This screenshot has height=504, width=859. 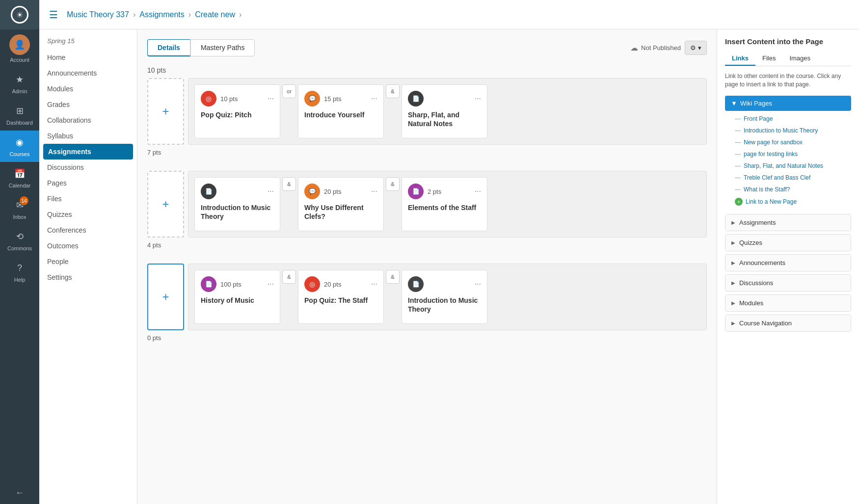 What do you see at coordinates (445, 208) in the screenshot?
I see `card-title-2c: Elements of the Staff` at bounding box center [445, 208].